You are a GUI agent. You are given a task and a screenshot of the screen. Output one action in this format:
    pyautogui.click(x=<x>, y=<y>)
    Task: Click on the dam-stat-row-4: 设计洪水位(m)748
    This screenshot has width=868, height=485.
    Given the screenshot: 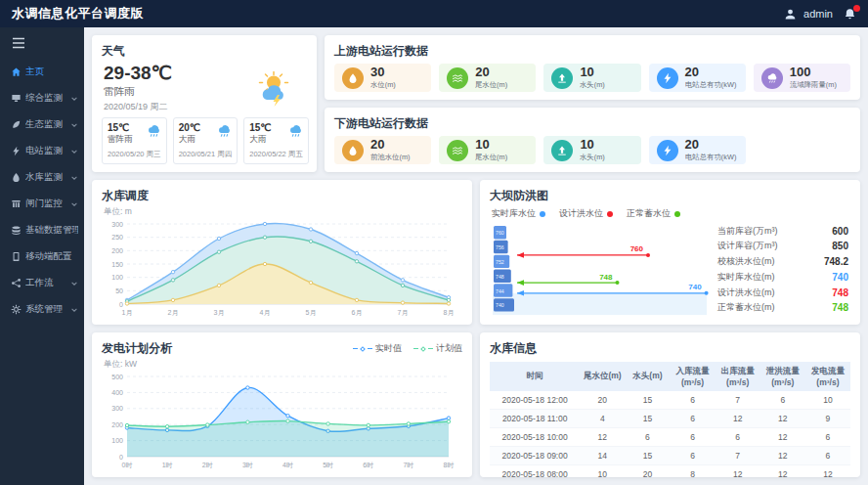 What is the action you would take?
    pyautogui.click(x=783, y=293)
    